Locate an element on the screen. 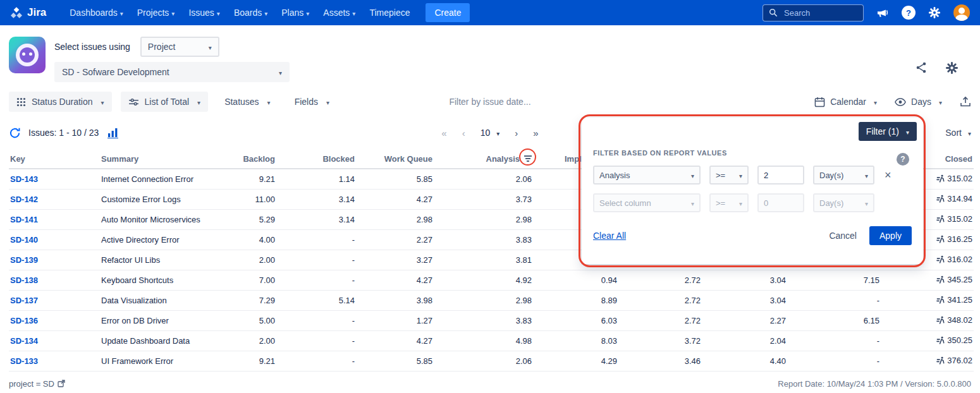  issue-source-select: Project is located at coordinates (180, 47).